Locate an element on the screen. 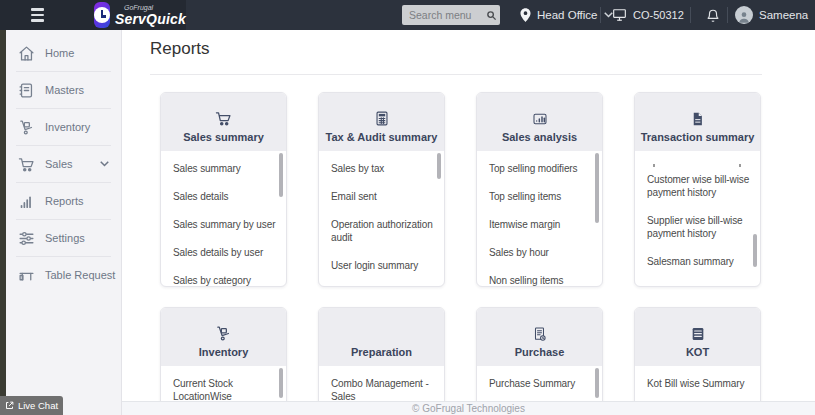 The height and width of the screenshot is (415, 815). report-card-inventory: Inventory Current Stock LocationWiseClos… is located at coordinates (224, 361).